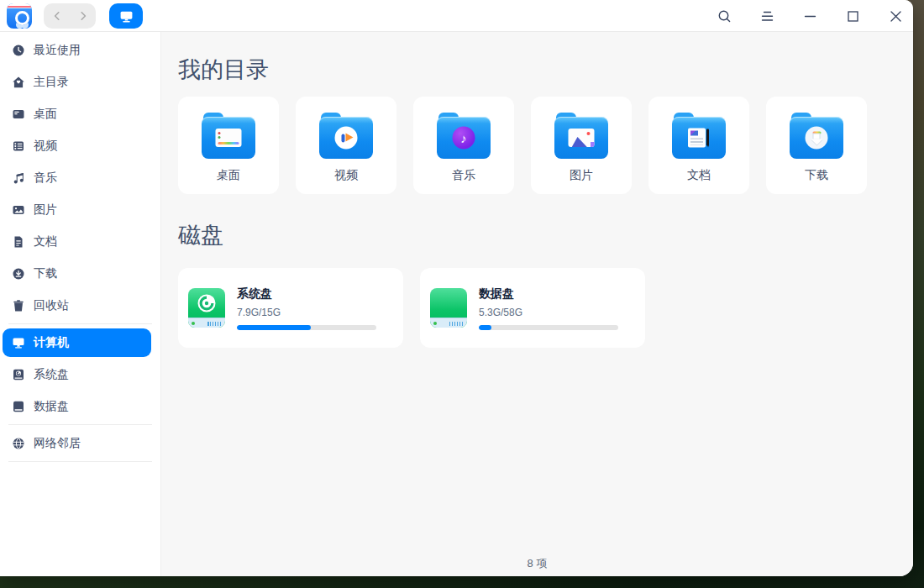  Describe the element at coordinates (464, 136) in the screenshot. I see `folder-music-icon: ♪` at that location.